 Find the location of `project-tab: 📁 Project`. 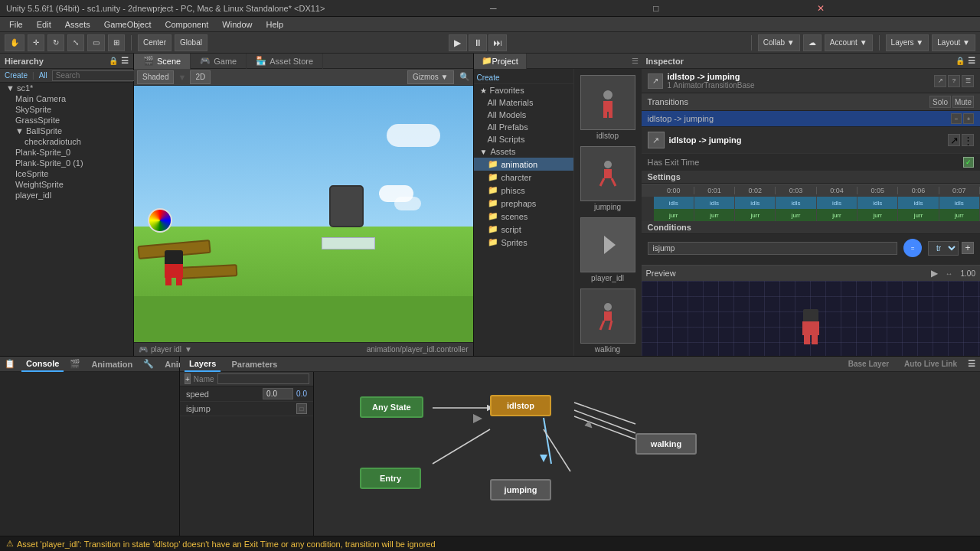

project-tab: 📁 Project is located at coordinates (501, 61).